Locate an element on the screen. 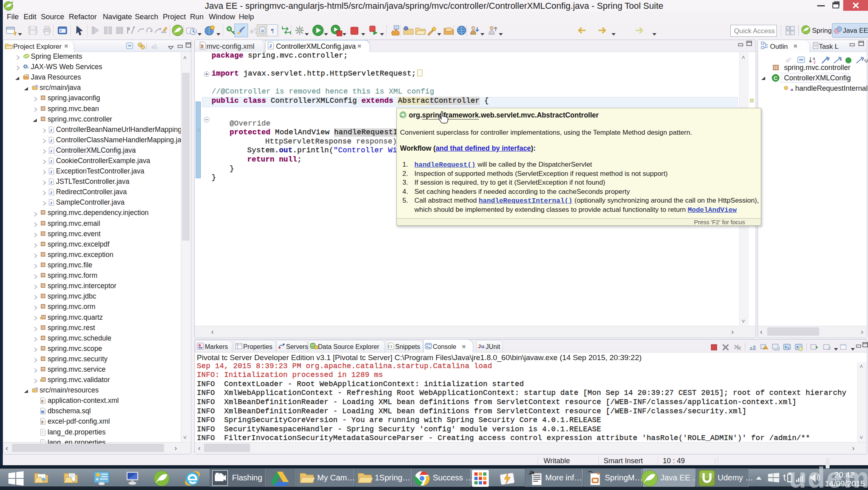 This screenshot has height=490, width=868. svg-text: u is located at coordinates (483, 346).